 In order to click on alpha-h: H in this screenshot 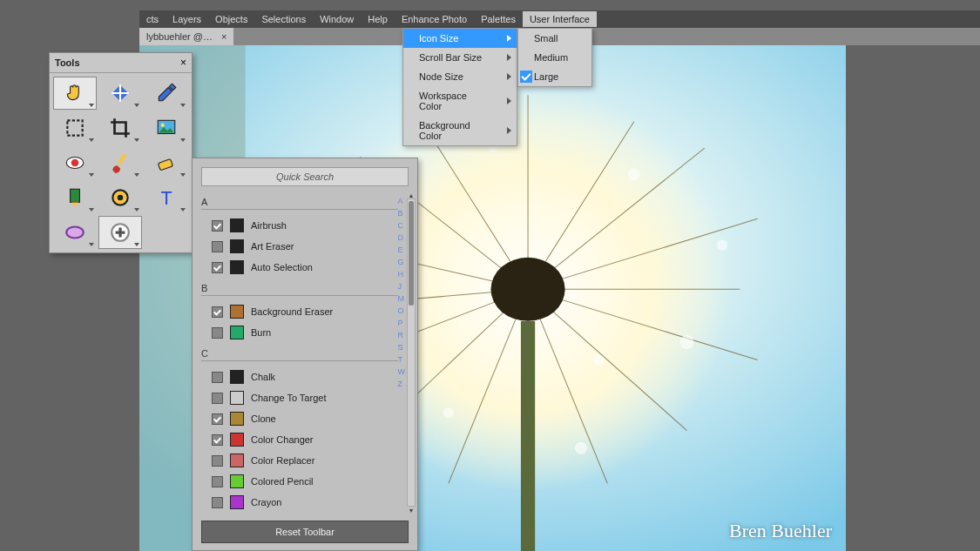, I will do `click(402, 274)`.